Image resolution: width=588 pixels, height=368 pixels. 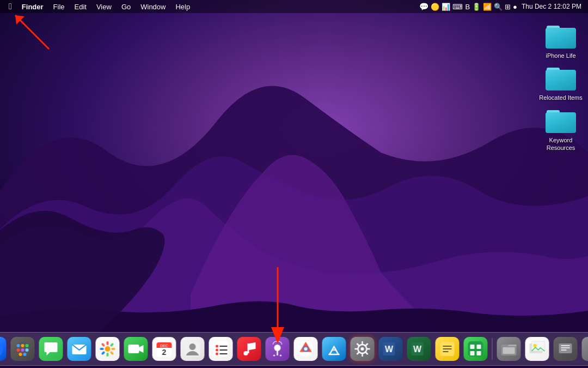 I want to click on dock: 2DEC, so click(x=294, y=349).